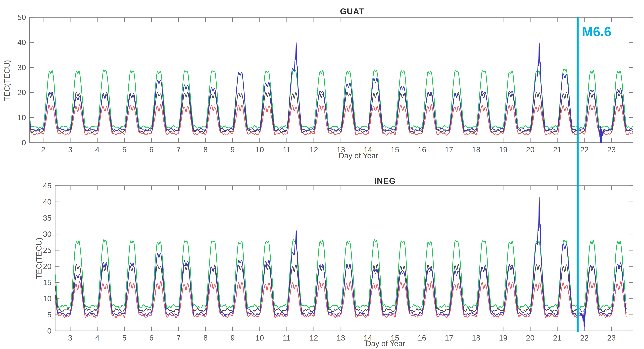  Describe the element at coordinates (358, 156) in the screenshot. I see `guat-xaxis-label: Day of Year` at that location.